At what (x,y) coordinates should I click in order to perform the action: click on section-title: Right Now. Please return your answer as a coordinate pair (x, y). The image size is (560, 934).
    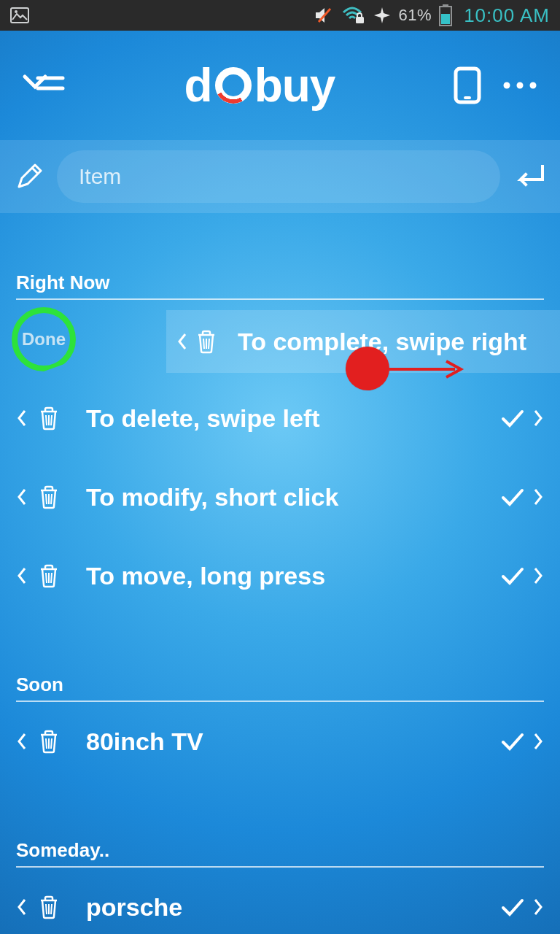
    Looking at the image, I should click on (280, 286).